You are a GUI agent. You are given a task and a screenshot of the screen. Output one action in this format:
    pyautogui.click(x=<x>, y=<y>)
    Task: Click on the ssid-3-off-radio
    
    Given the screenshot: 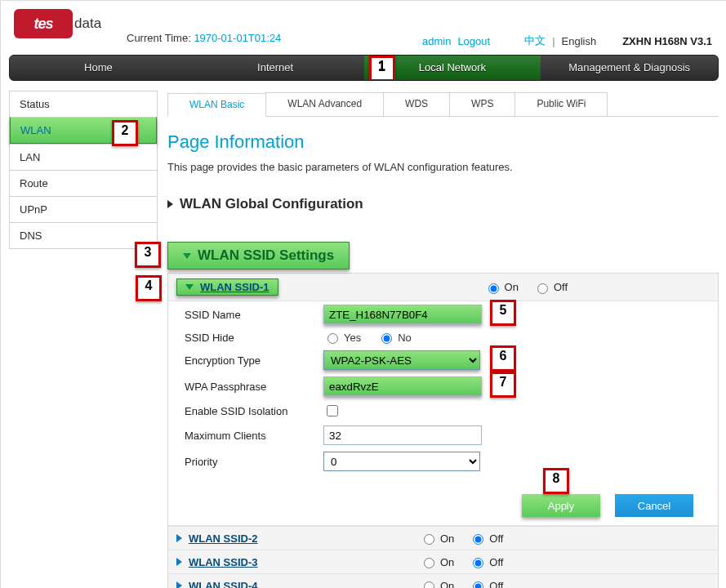 What is the action you would take?
    pyautogui.click(x=479, y=564)
    